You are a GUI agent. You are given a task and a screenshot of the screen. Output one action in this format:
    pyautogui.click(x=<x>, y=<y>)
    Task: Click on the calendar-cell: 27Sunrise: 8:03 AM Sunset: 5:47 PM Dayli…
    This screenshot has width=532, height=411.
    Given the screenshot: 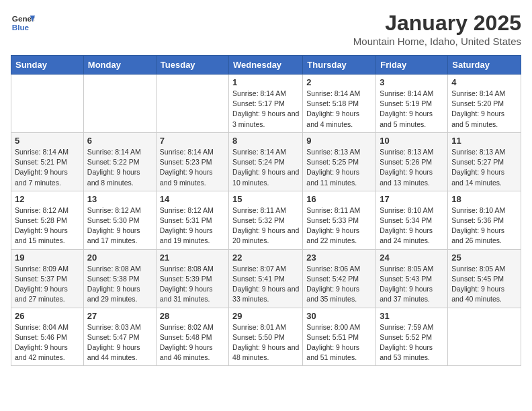 What is the action you would take?
    pyautogui.click(x=120, y=337)
    